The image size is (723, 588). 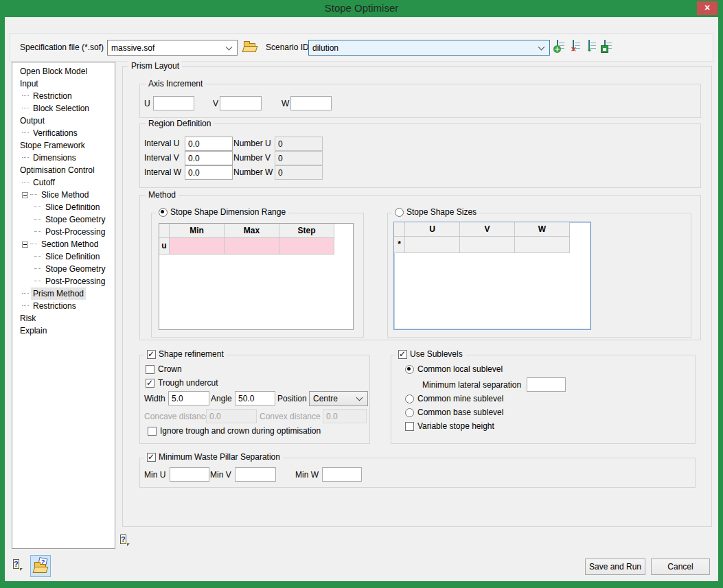 What do you see at coordinates (307, 231) in the screenshot?
I see `column-header-step: Step` at bounding box center [307, 231].